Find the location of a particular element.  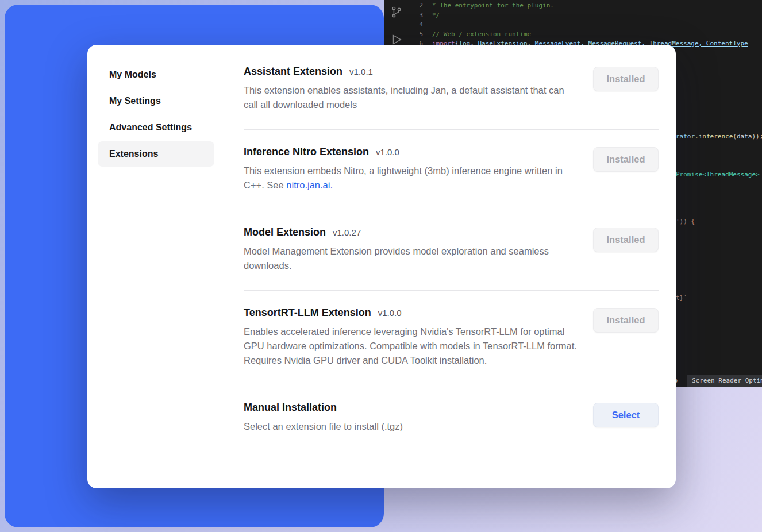

code-line: 4 is located at coordinates (586, 25).